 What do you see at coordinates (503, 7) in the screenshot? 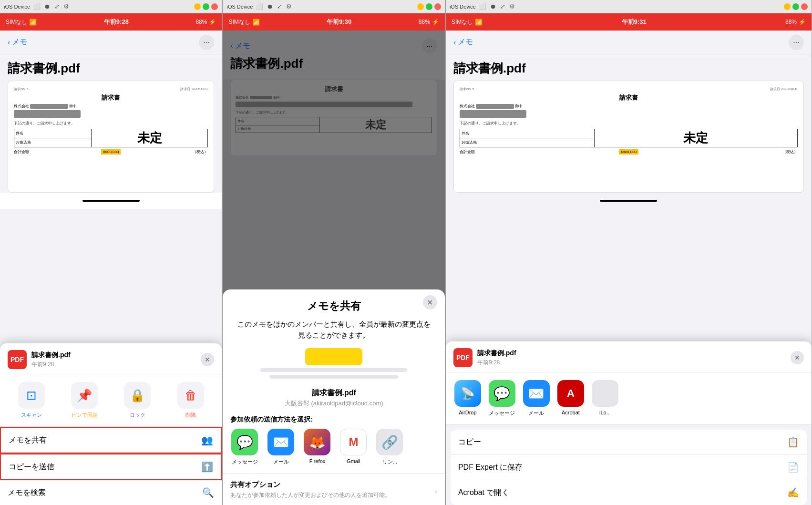
I see `resize-icon-3: ⤢` at bounding box center [503, 7].